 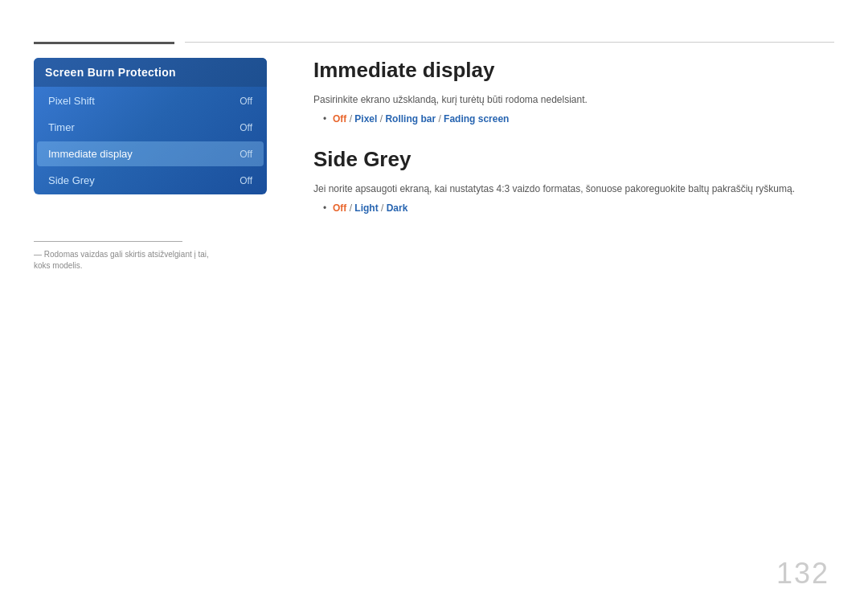 What do you see at coordinates (574, 71) in the screenshot?
I see `immediate-display-title: Immediate display` at bounding box center [574, 71].